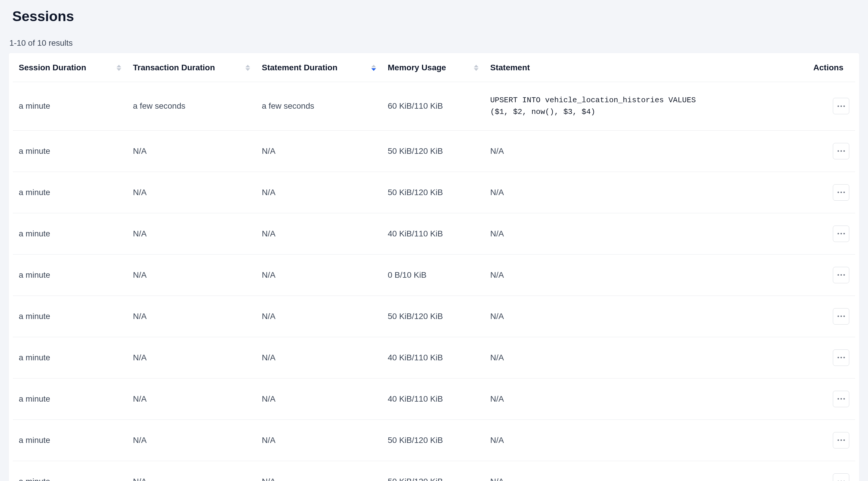  Describe the element at coordinates (53, 68) in the screenshot. I see `col-header-label: Session Duration` at that location.